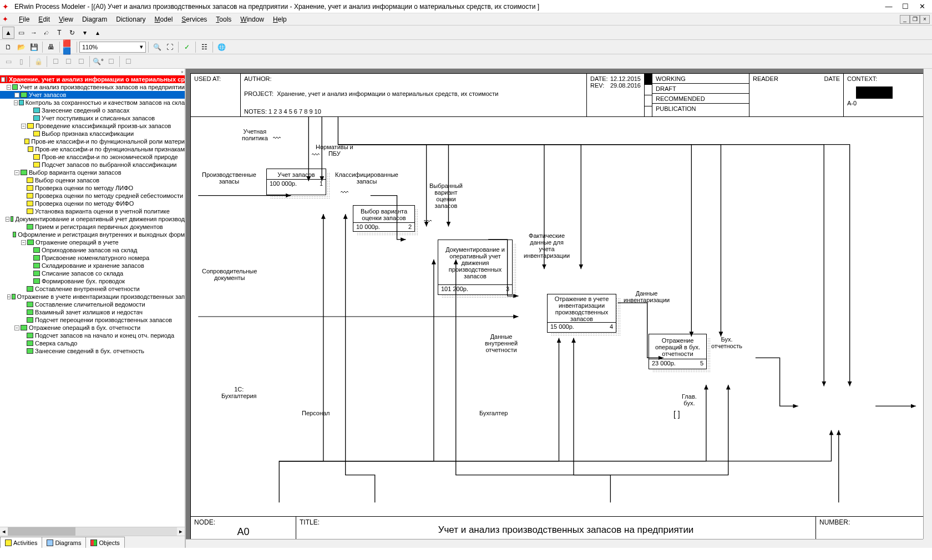  Describe the element at coordinates (105, 542) in the screenshot. I see `tab-objects: Objects` at that location.